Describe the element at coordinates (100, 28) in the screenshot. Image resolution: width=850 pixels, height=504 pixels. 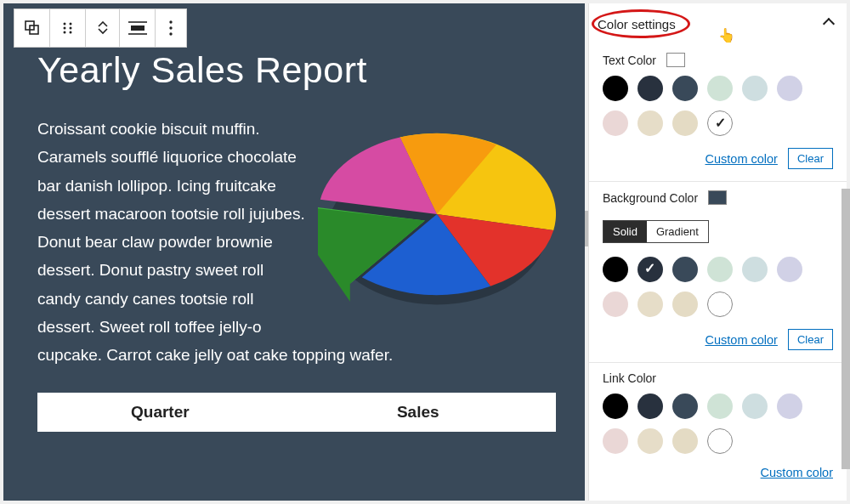
I see `block-toolbar` at that location.